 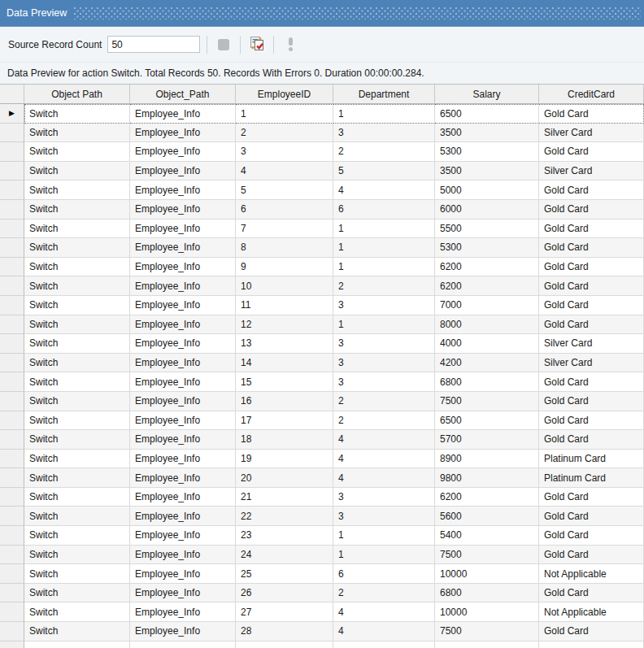 What do you see at coordinates (592, 574) in the screenshot?
I see `cell: Not Applicable` at bounding box center [592, 574].